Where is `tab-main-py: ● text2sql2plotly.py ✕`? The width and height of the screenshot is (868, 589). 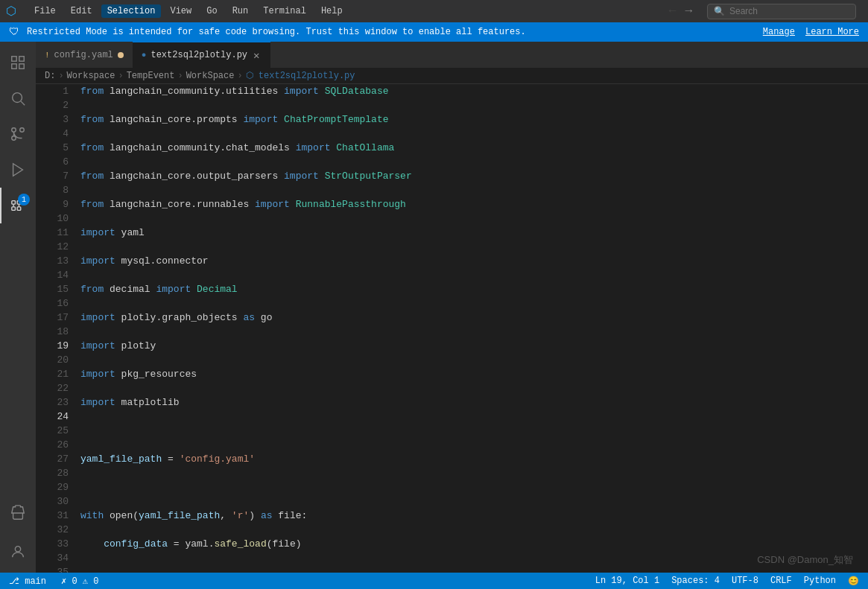 tab-main-py: ● text2sql2plotly.py ✕ is located at coordinates (201, 55).